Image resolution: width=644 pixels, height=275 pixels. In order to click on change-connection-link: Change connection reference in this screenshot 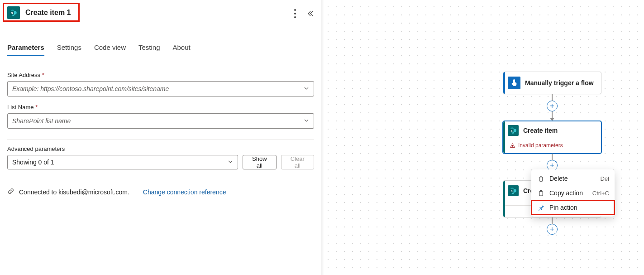, I will do `click(185, 192)`.